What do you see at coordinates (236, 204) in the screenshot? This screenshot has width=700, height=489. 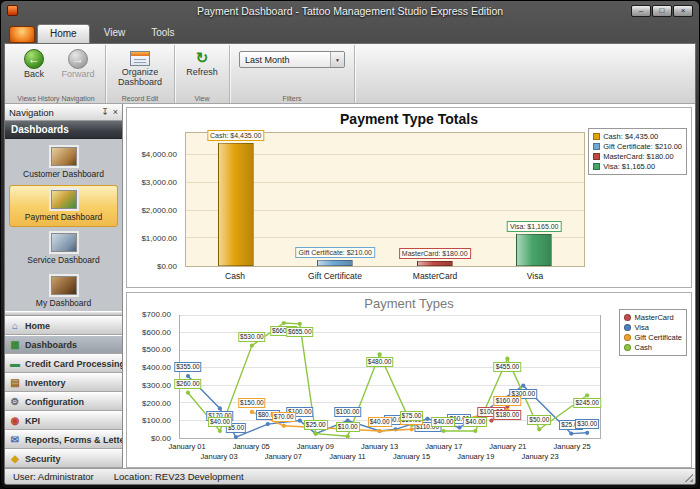 I see `bar-cash` at bounding box center [236, 204].